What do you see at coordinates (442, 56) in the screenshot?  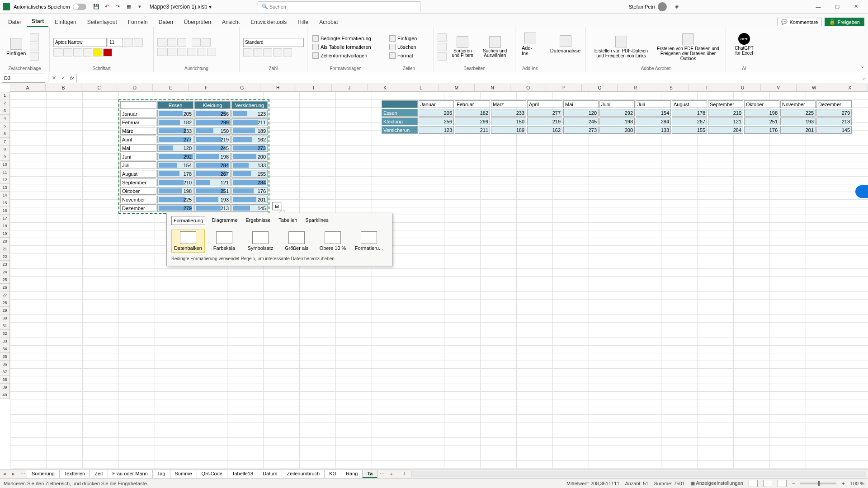 I see `clear-icon` at bounding box center [442, 56].